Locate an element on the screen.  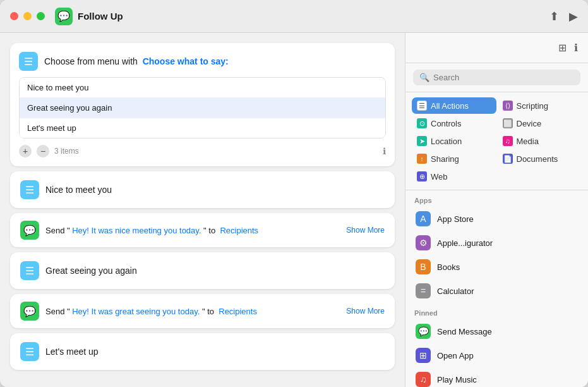
section-card-icon-2: ☰ is located at coordinates (30, 271).